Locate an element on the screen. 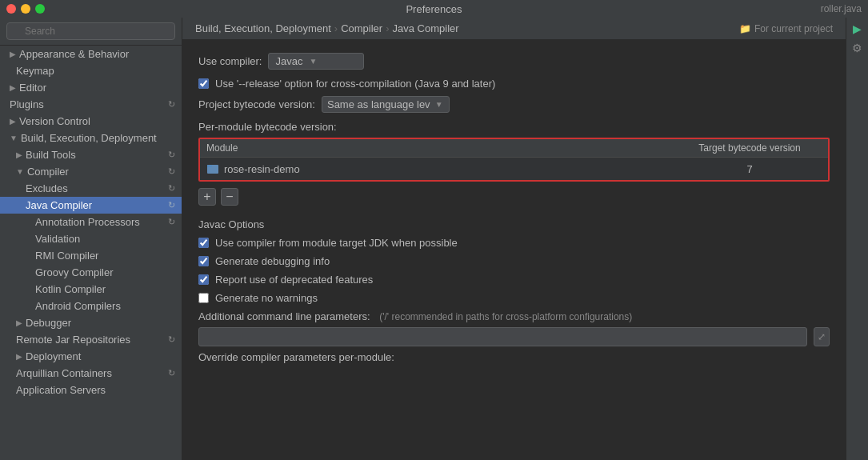 The image size is (868, 460). compiler-dropdown: Javac ▼ is located at coordinates (316, 61).